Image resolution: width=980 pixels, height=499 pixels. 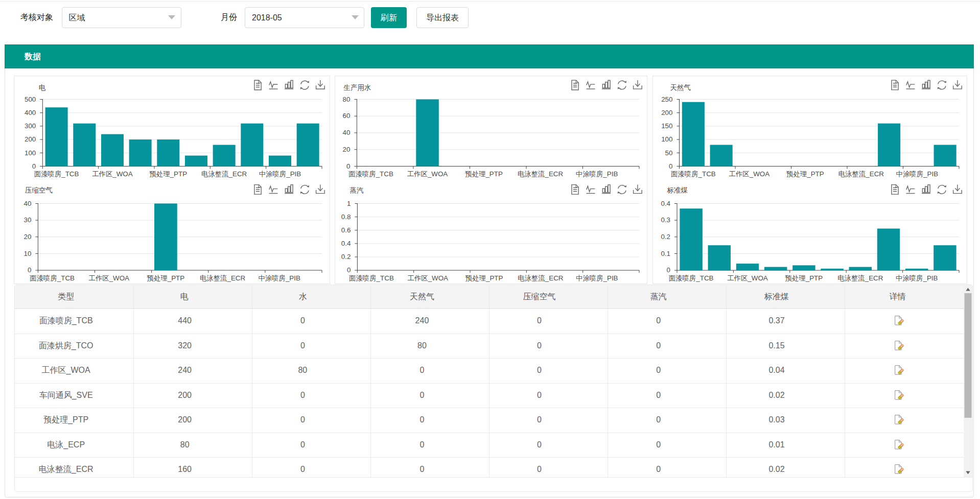 I want to click on svg-text: 80, so click(x=346, y=99).